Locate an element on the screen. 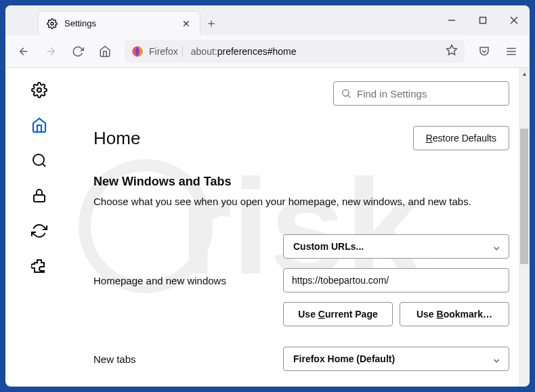 The image size is (535, 392). newtabs-value: Firefox Home (Default) is located at coordinates (344, 359).